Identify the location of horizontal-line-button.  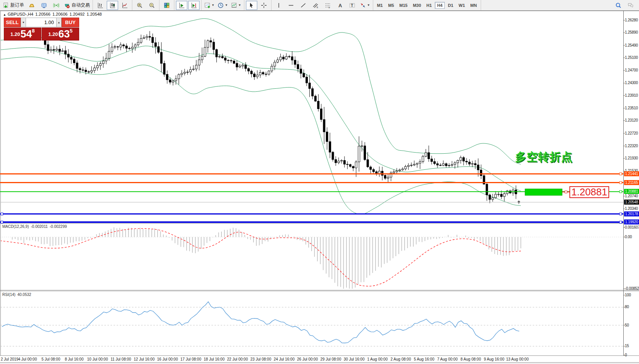
(291, 5).